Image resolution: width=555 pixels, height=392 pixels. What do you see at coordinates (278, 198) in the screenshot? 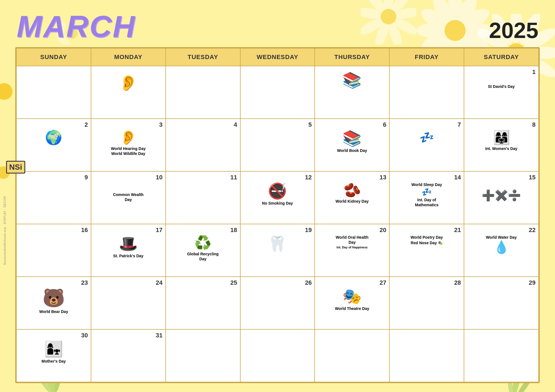
I see `cell-w2-wed: 12🚭No Smoking Day` at bounding box center [278, 198].